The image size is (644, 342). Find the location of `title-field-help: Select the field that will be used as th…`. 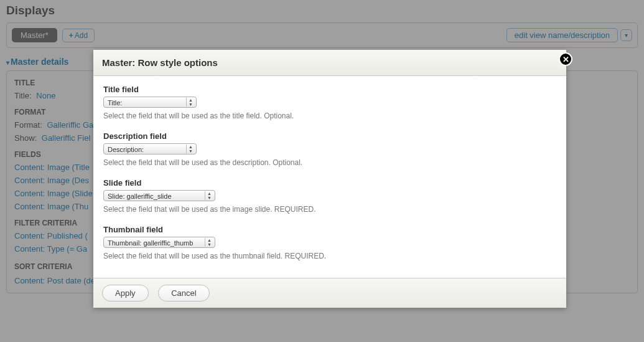

title-field-help: Select the field that will be used as th… is located at coordinates (330, 116).